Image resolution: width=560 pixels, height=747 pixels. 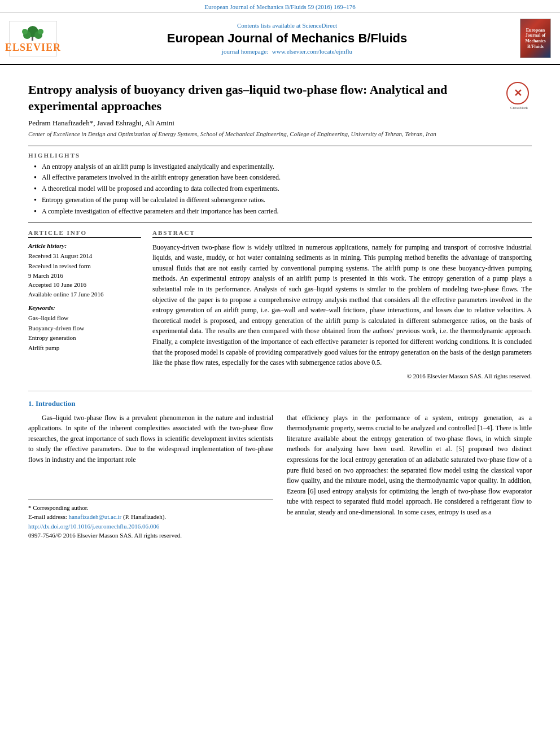 What do you see at coordinates (342, 376) in the screenshot?
I see `copyright-line: © 2016 Elsevier Masson SAS. All rights r…` at bounding box center [342, 376].